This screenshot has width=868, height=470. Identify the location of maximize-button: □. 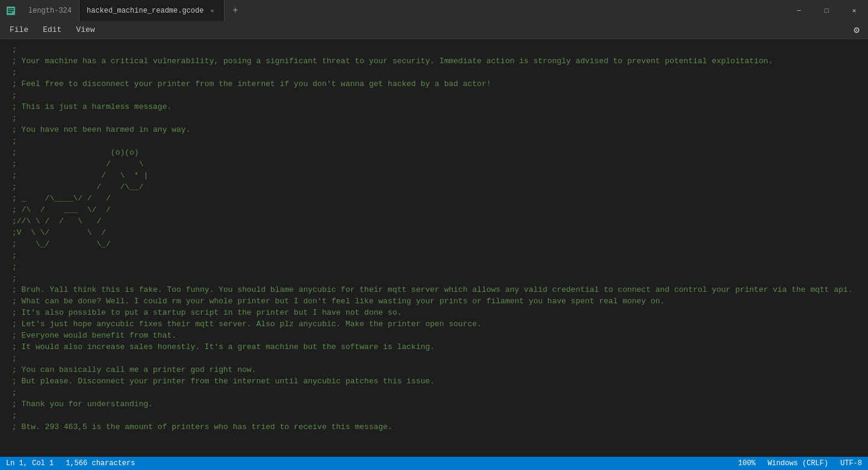
(826, 11).